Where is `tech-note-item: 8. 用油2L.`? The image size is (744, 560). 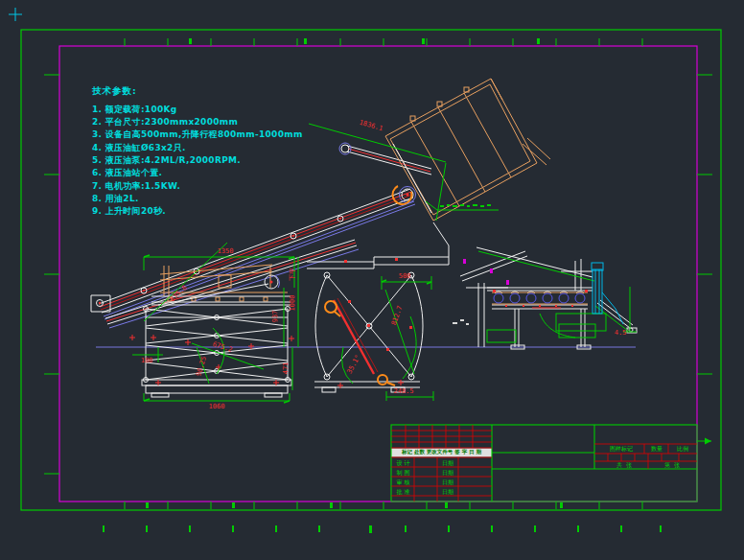 tech-note-item: 8. 用油2L. is located at coordinates (115, 199).